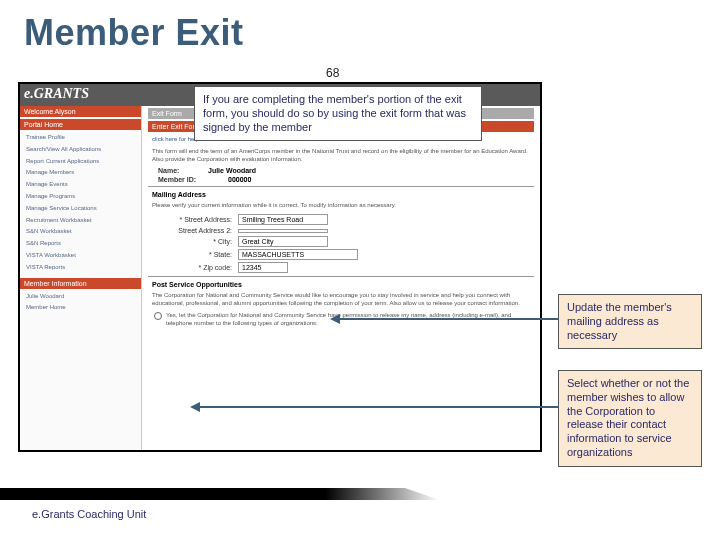  I want to click on page-number: 68, so click(332, 73).